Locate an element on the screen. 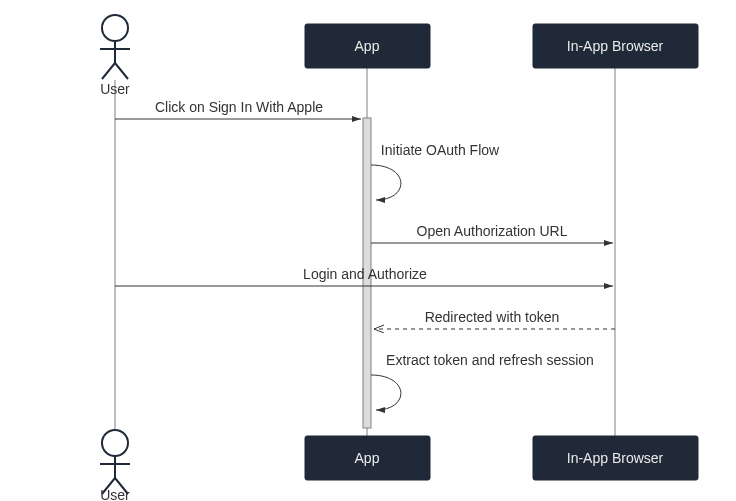 This screenshot has width=736, height=501. participant-browser-bottom-label: In-App Browser is located at coordinates (616, 458).